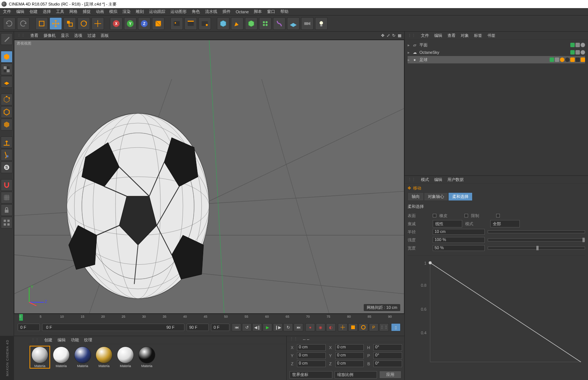 Image resolution: width=588 pixels, height=380 pixels. Describe the element at coordinates (113, 327) in the screenshot. I see `timeline-scrub: 0 F 90 F` at that location.